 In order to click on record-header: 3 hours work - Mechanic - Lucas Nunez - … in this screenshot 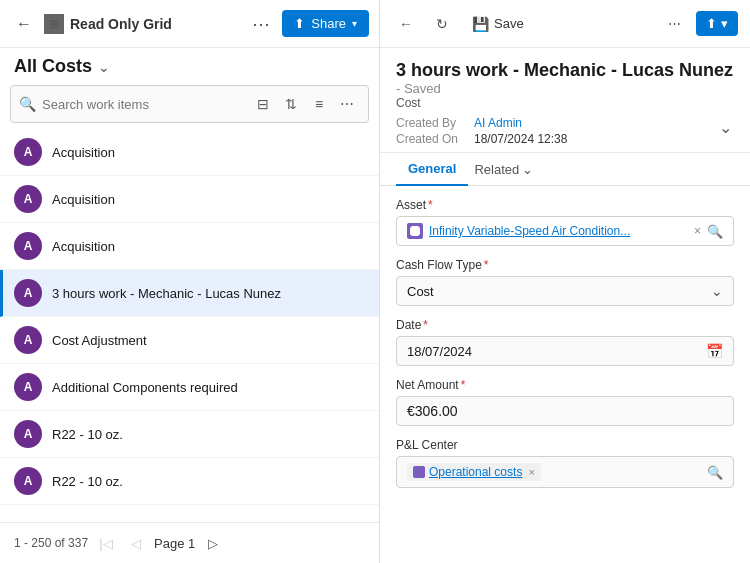, I will do `click(565, 100)`.